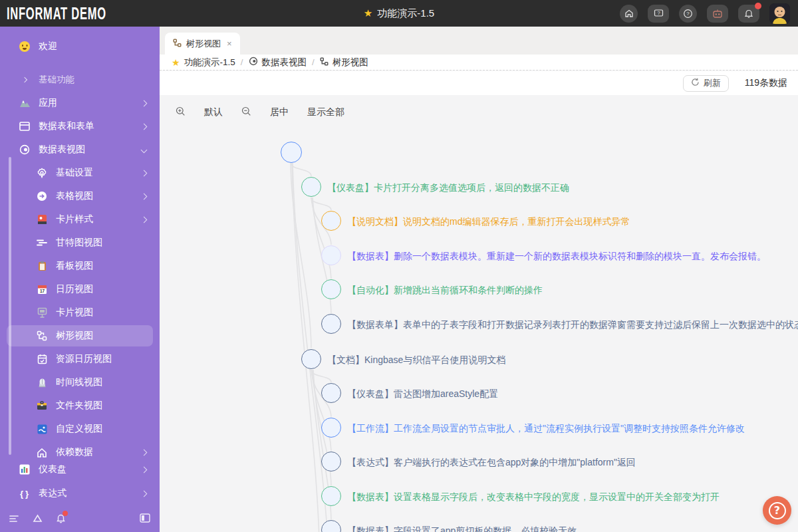 This screenshot has width=798, height=532. Describe the element at coordinates (80, 103) in the screenshot. I see `sidebar-item-apps: 应用` at that location.